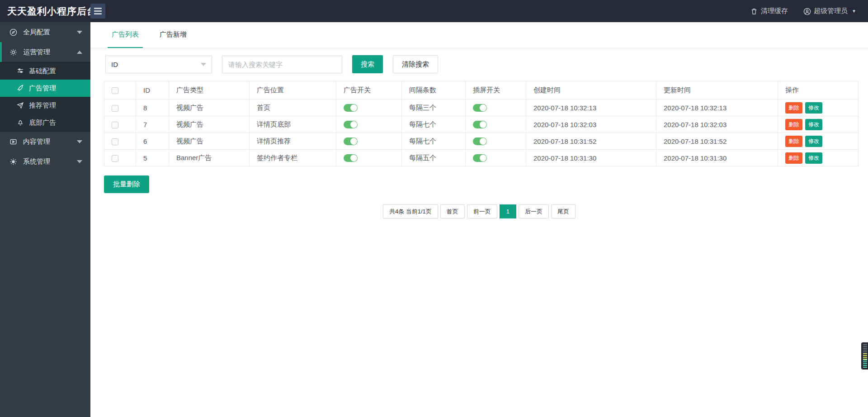  What do you see at coordinates (173, 35) in the screenshot?
I see `tab-ad-create: 广告新增` at bounding box center [173, 35].